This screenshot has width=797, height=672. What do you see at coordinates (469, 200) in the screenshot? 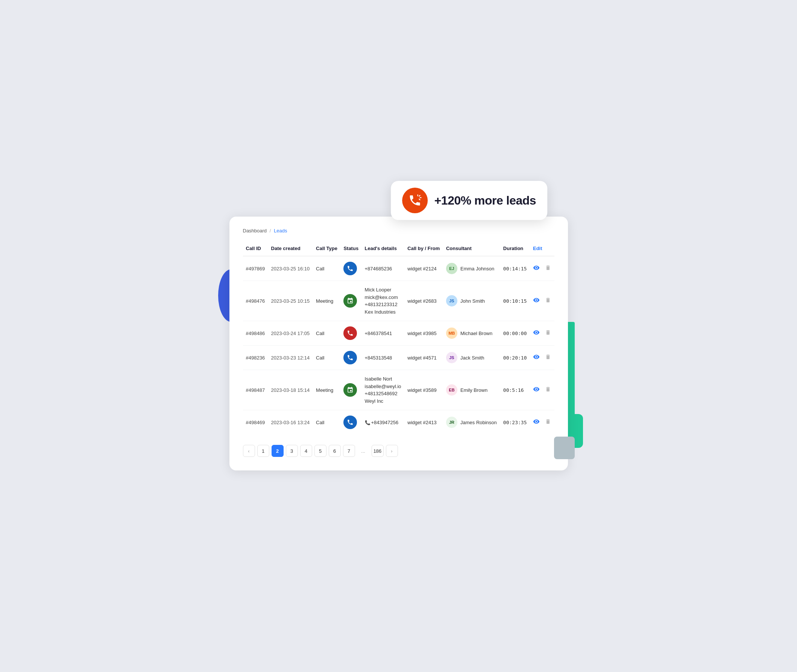
I see `promo-card: +120% more leads` at bounding box center [469, 200].